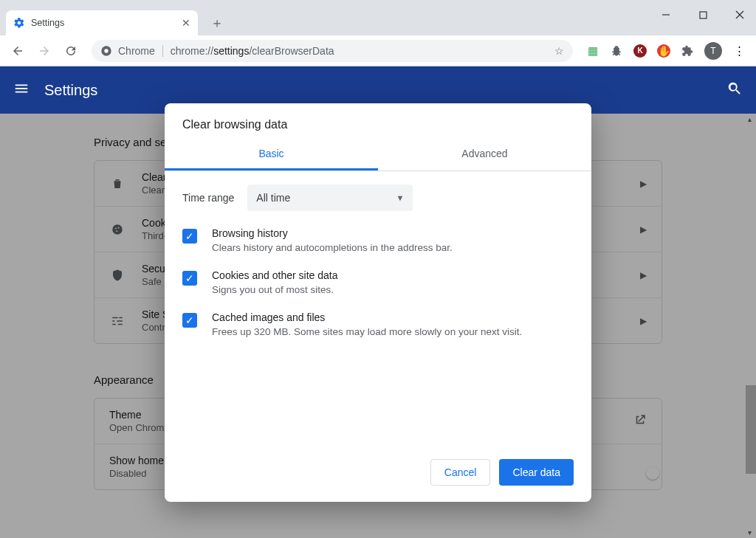 The width and height of the screenshot is (756, 538). I want to click on time-range-select: All time ▼, so click(330, 198).